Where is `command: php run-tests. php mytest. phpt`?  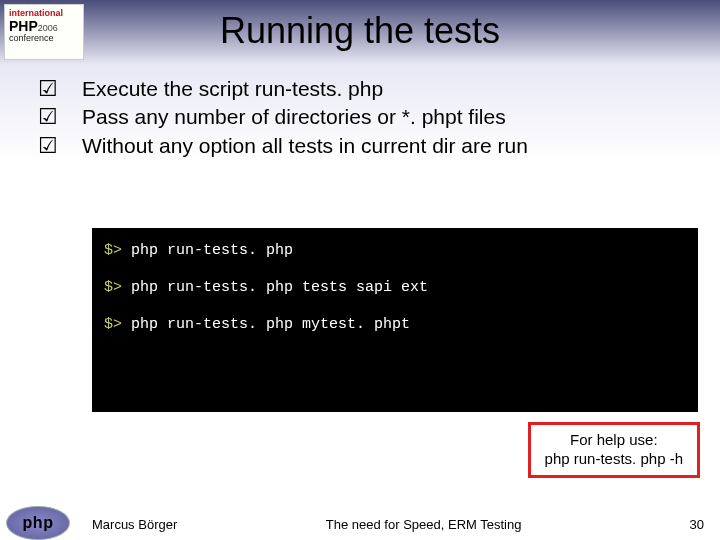 command: php run-tests. php mytest. phpt is located at coordinates (270, 324).